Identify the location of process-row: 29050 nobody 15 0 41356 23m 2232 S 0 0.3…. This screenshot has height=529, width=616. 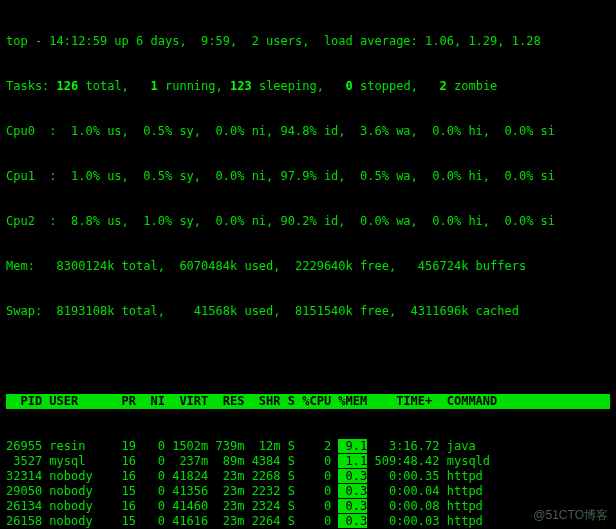
(308, 492).